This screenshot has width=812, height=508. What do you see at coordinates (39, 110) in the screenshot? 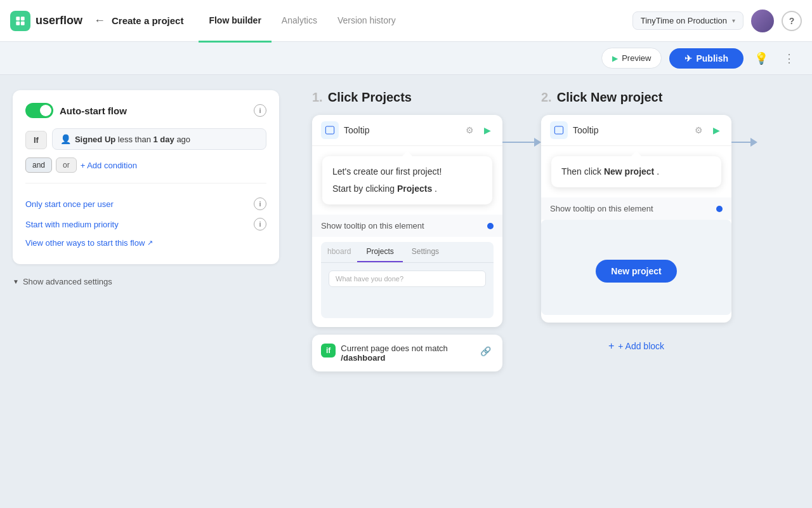
I see `auto-start-toggle` at bounding box center [39, 110].